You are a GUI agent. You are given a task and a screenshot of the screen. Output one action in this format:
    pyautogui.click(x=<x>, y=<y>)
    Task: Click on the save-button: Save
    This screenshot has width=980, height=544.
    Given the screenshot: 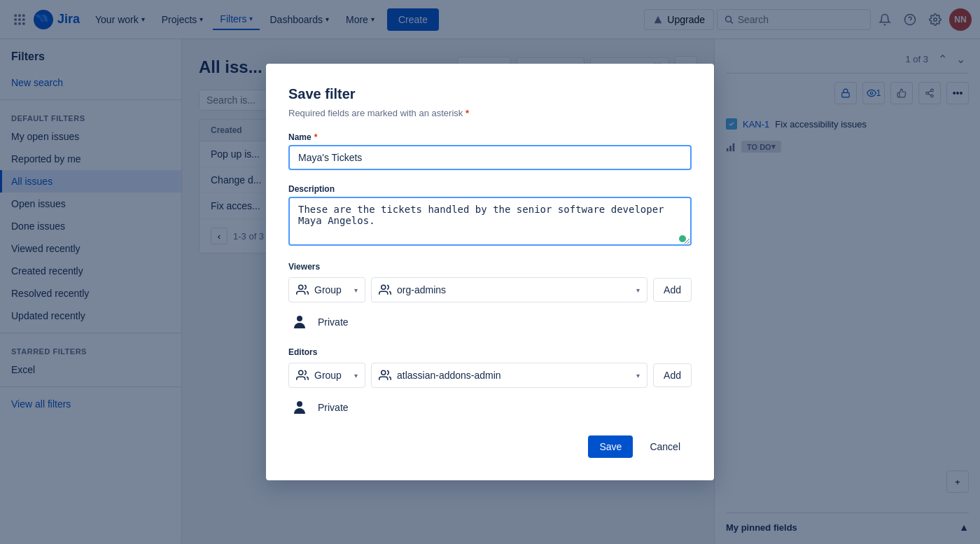 What is the action you would take?
    pyautogui.click(x=610, y=447)
    